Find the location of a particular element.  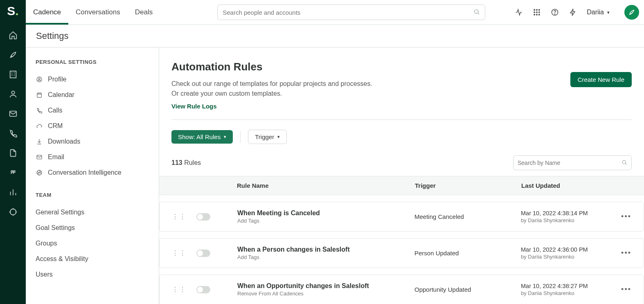

avatar-launch-icon is located at coordinates (632, 12).